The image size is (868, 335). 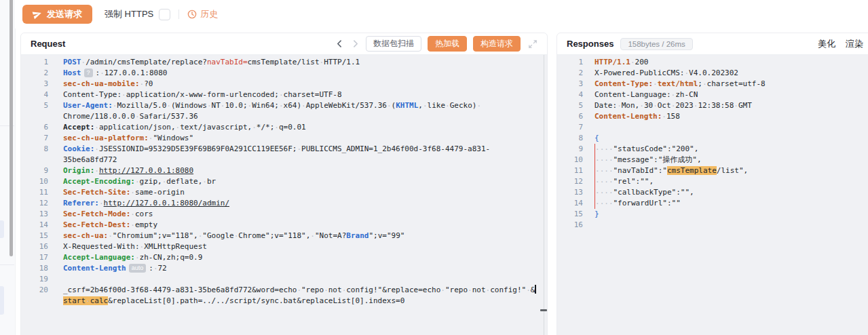 I want to click on line-number: 14, so click(x=570, y=203).